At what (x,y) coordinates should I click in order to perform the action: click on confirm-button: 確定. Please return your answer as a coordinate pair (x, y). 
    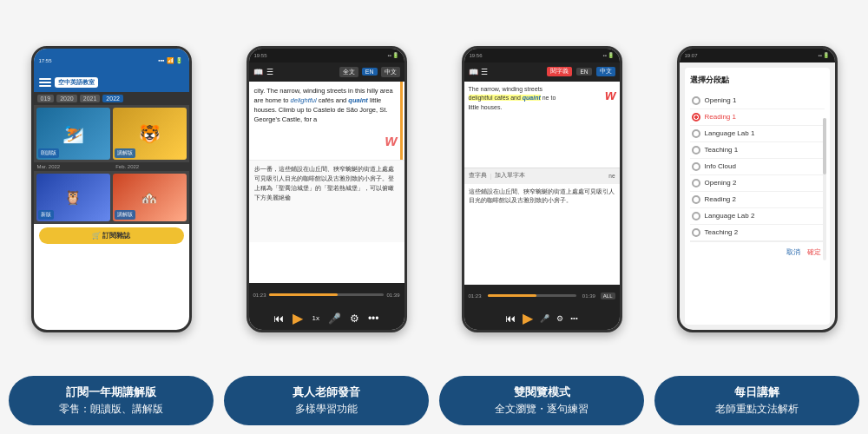
    Looking at the image, I should click on (814, 252).